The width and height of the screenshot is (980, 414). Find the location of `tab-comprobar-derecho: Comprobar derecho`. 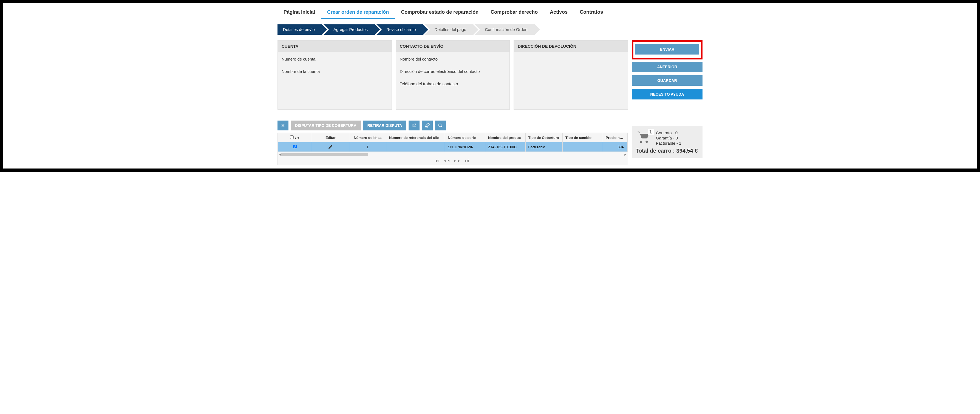

tab-comprobar-derecho: Comprobar derecho is located at coordinates (514, 13).